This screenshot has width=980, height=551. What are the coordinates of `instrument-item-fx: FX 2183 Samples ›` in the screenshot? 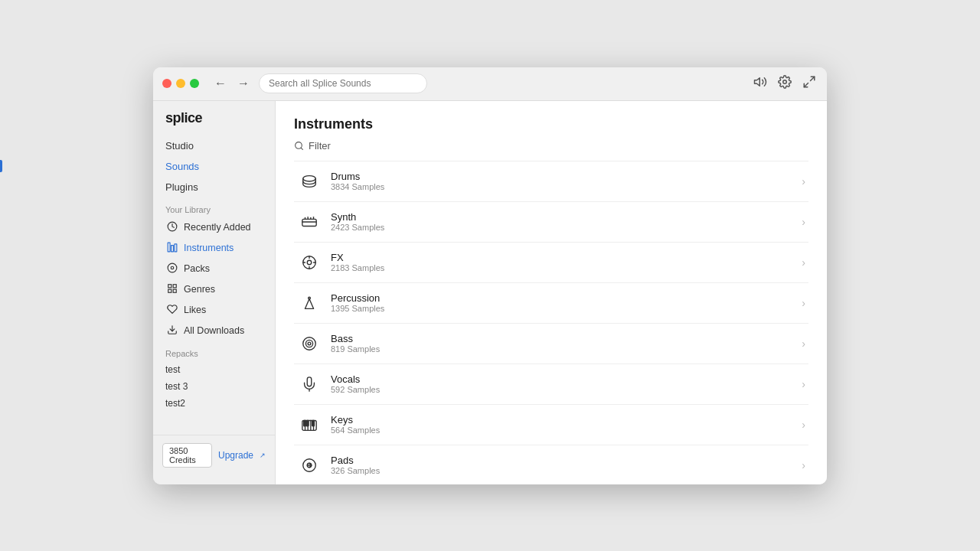 It's located at (551, 263).